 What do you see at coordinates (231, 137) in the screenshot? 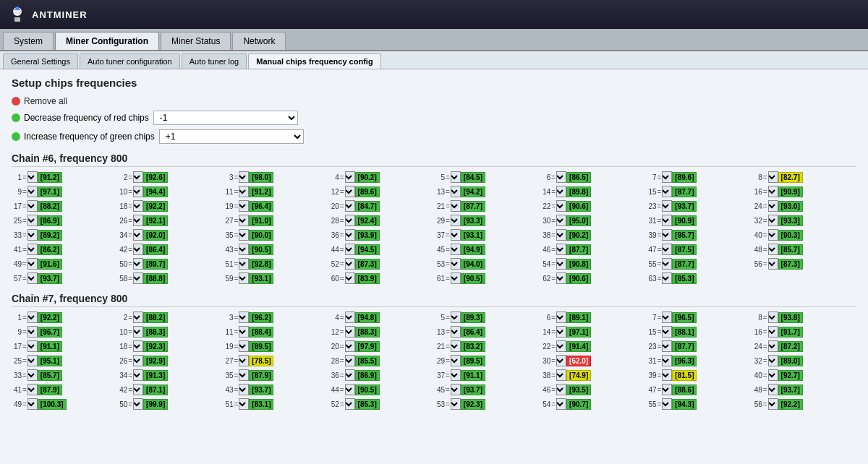
I see `increase-select: +1 +2 +3` at bounding box center [231, 137].